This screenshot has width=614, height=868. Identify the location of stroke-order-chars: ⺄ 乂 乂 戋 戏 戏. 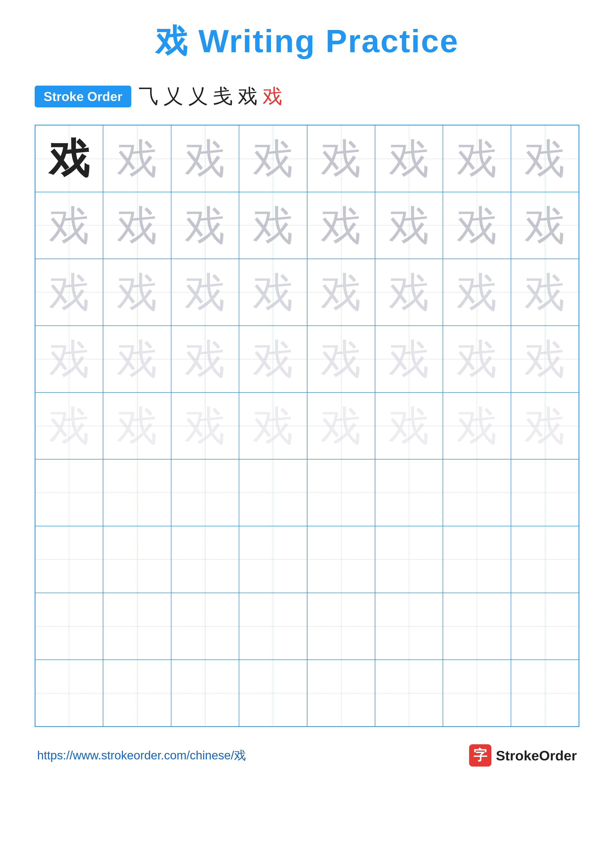
(210, 97).